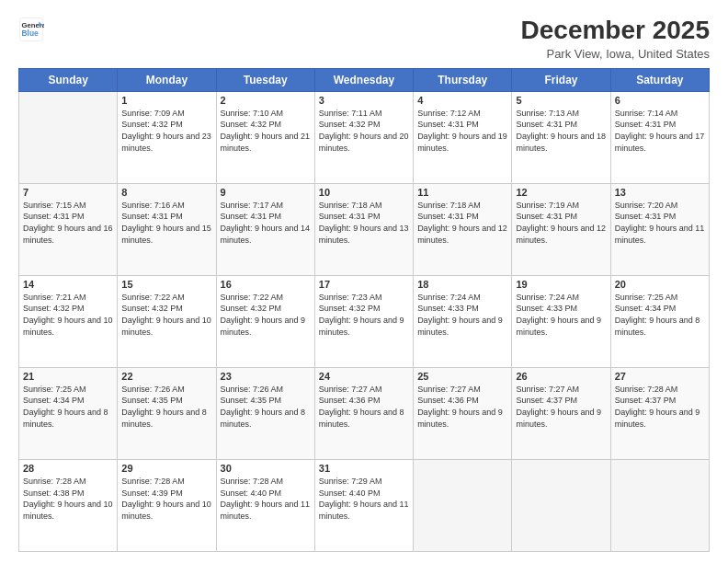 This screenshot has height=563, width=728. I want to click on calendar-cell: 12Sunrise: 7:19 AMSunset: 4:31 PMDayligh…, so click(561, 229).